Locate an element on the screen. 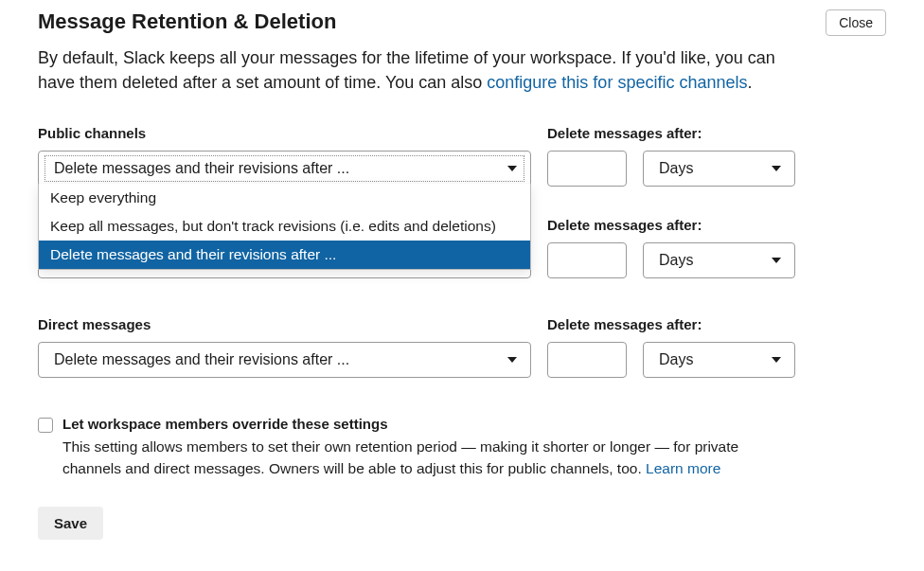  description-suffix: . is located at coordinates (750, 82).